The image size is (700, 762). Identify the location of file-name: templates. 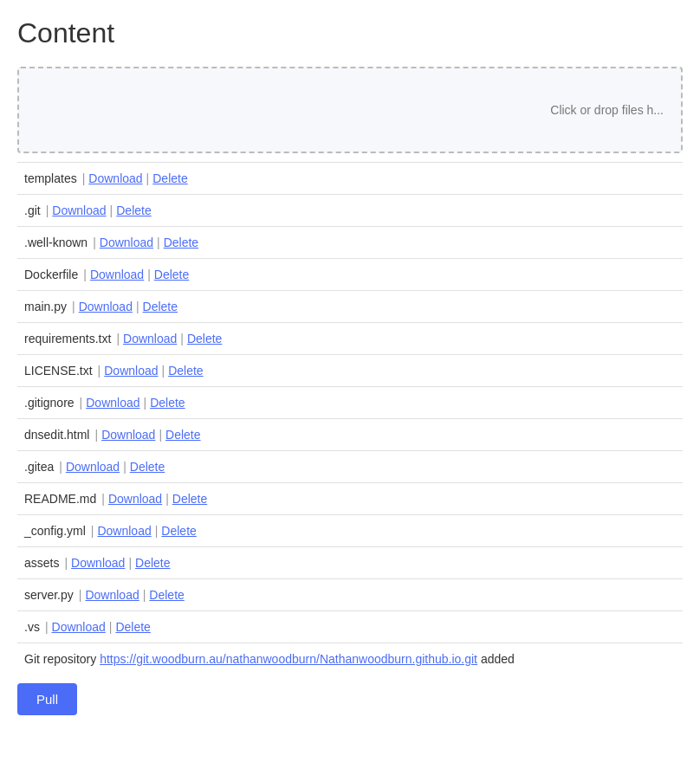
(50, 178).